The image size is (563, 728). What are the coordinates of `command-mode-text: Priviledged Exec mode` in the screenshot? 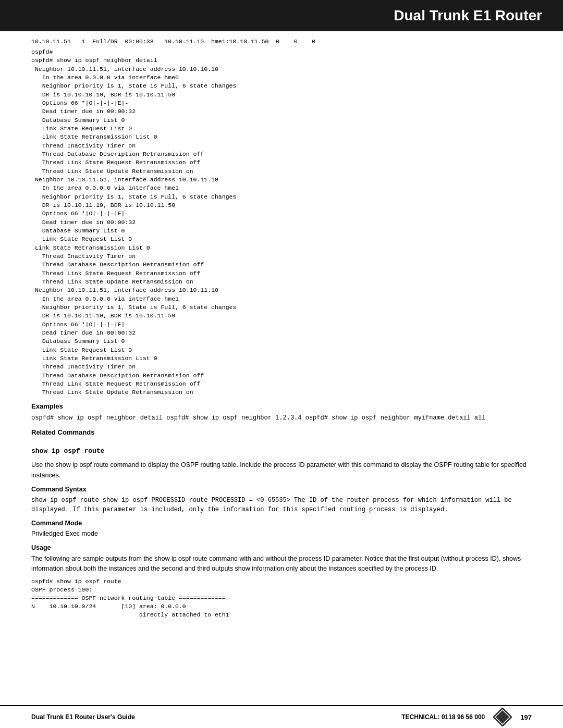 It's located at (282, 534).